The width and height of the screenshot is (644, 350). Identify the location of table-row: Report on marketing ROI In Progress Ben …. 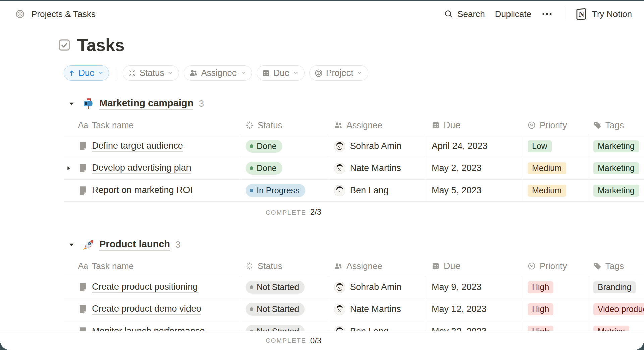
(354, 190).